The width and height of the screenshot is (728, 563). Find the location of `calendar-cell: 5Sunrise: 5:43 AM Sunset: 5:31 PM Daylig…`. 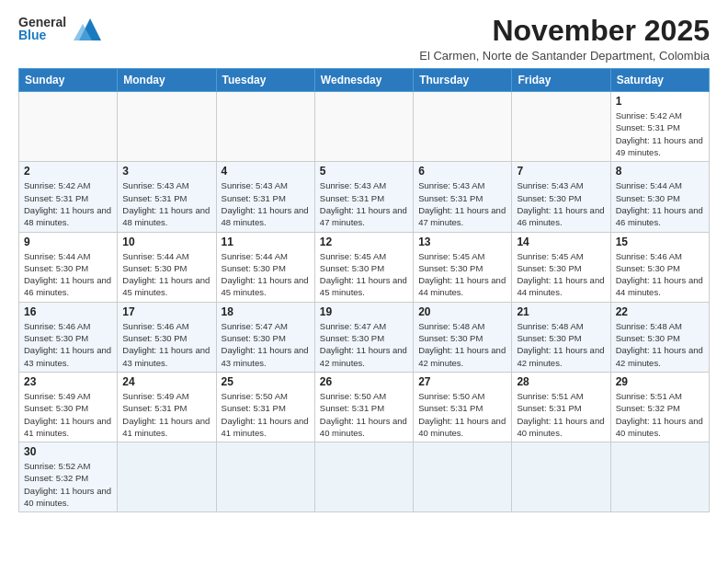

calendar-cell: 5Sunrise: 5:43 AM Sunset: 5:31 PM Daylig… is located at coordinates (364, 197).